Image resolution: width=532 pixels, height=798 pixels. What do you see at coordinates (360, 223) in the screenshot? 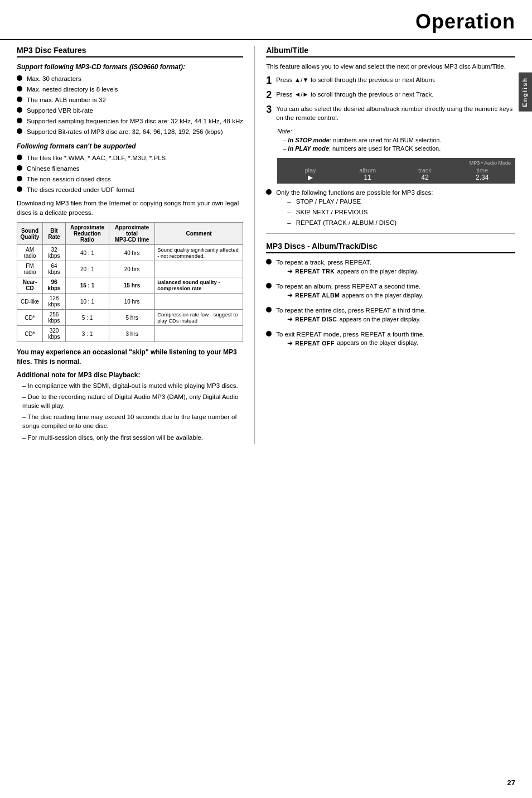
I see `func-item-repeat: – REPEAT (TRACK / ALBUM / DISC)` at bounding box center [360, 223].